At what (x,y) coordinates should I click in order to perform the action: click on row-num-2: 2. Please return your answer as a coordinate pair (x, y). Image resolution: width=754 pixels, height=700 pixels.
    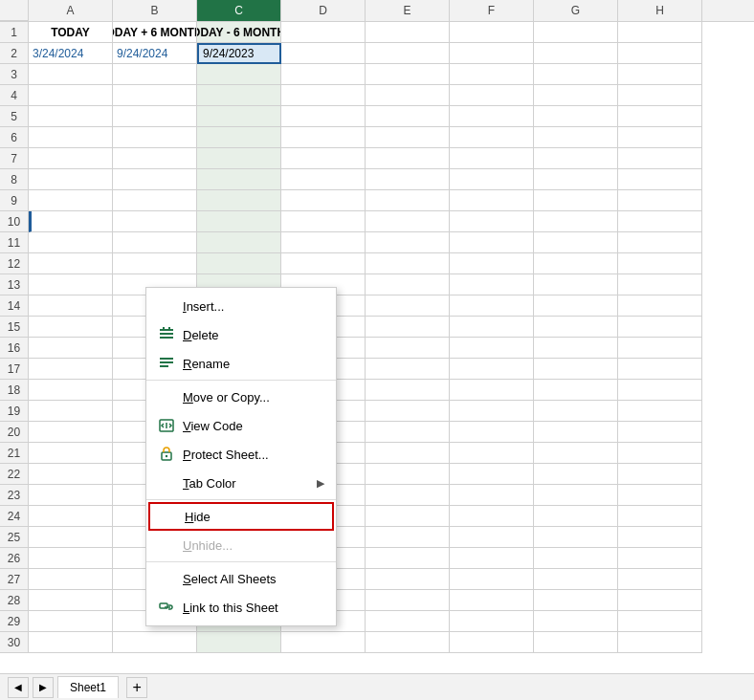
    Looking at the image, I should click on (14, 54).